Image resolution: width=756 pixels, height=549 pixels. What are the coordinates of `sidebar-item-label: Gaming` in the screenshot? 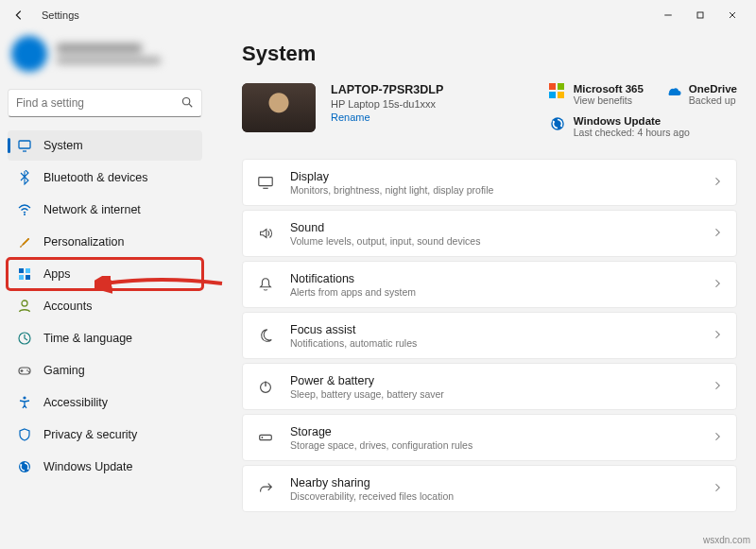 It's located at (64, 370).